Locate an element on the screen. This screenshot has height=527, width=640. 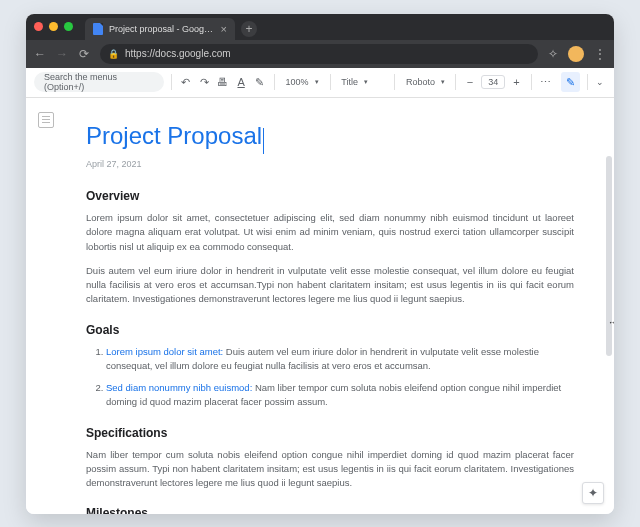
docs-toolbar: Search the menus (Option+/) ↶ ↷ 🖶 A ✎ 10… is located at coordinates (320, 83).